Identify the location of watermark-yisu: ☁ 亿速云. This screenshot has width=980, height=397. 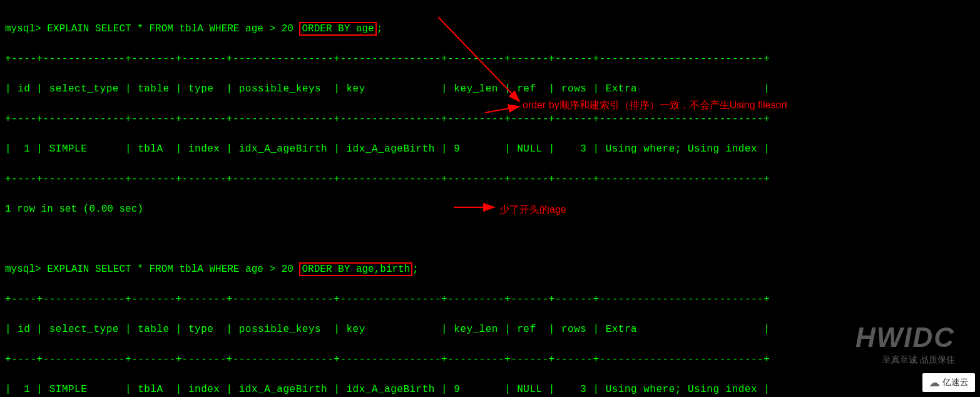
(949, 383).